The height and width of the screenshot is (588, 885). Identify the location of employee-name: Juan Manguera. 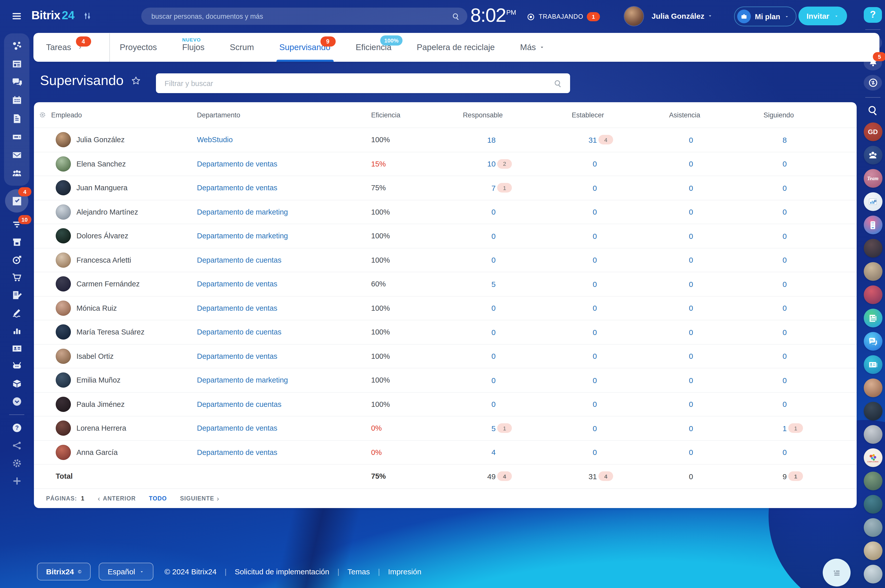
(102, 188).